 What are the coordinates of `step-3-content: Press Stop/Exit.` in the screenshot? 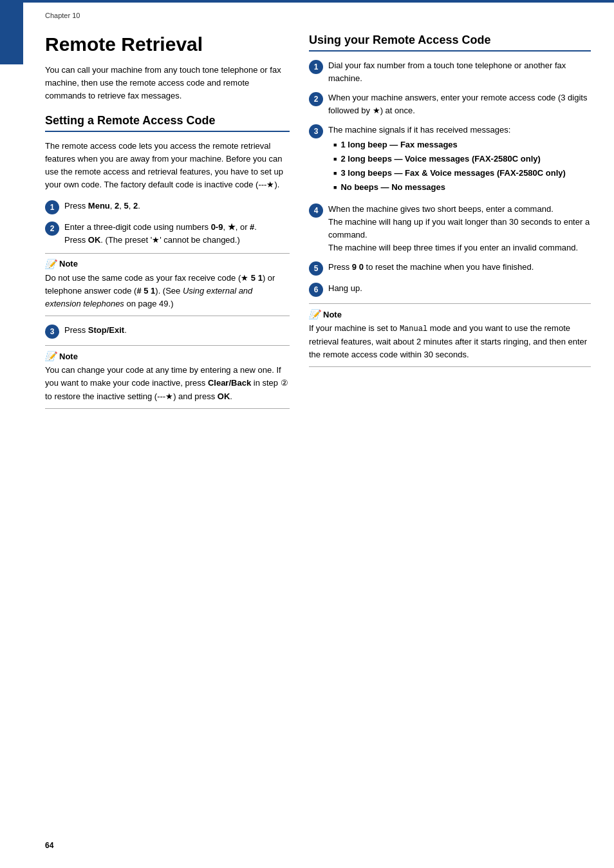 It's located at (177, 330).